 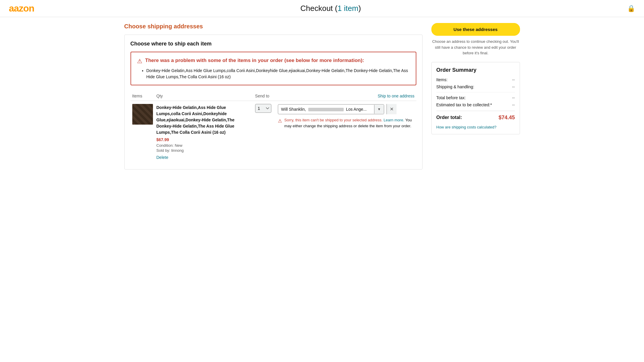 What do you see at coordinates (476, 47) in the screenshot?
I see `sidebar-help-text: Choose an address to continue checking o…` at bounding box center [476, 47].